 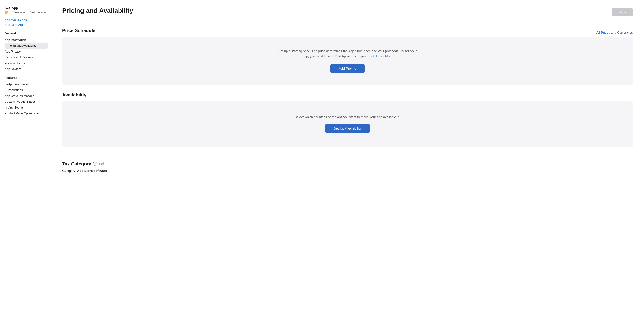 What do you see at coordinates (26, 96) in the screenshot?
I see `sidebar-item-app-store-promotions: App Store Promotions` at bounding box center [26, 96].